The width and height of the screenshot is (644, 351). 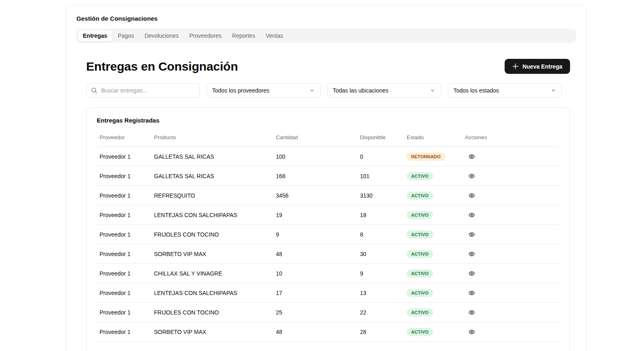 What do you see at coordinates (263, 90) in the screenshot?
I see `provider-filter-select: Todos los proveedores` at bounding box center [263, 90].